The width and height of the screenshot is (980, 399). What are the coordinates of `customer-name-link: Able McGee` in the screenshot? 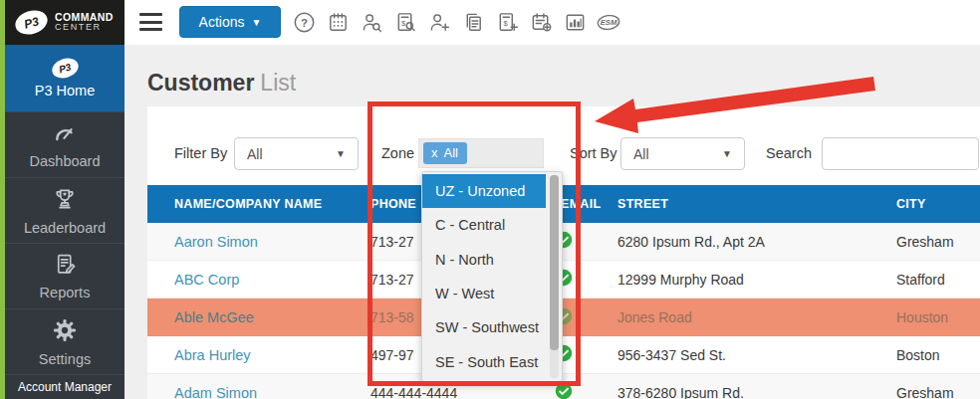 It's located at (214, 317).